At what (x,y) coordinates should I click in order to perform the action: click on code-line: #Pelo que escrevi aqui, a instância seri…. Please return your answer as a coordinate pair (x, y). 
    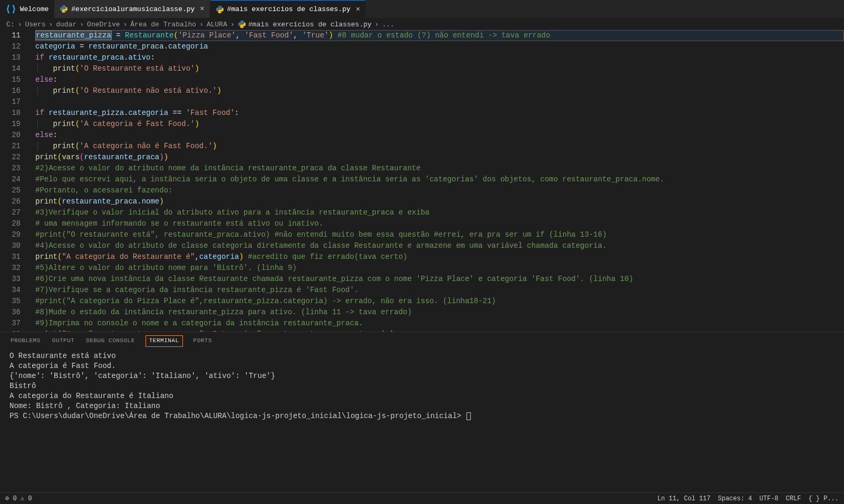
    Looking at the image, I should click on (440, 179).